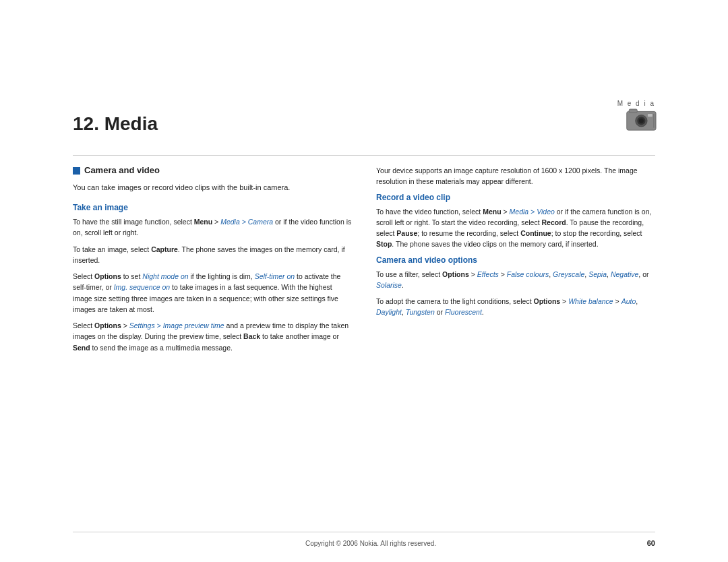 This screenshot has height=562, width=728. I want to click on chapter-title: 12. Media, so click(115, 124).